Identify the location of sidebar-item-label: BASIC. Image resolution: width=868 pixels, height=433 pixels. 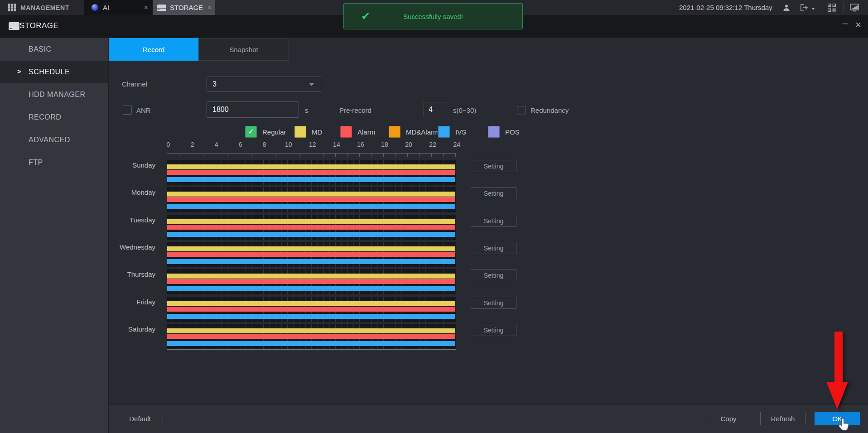
(40, 49).